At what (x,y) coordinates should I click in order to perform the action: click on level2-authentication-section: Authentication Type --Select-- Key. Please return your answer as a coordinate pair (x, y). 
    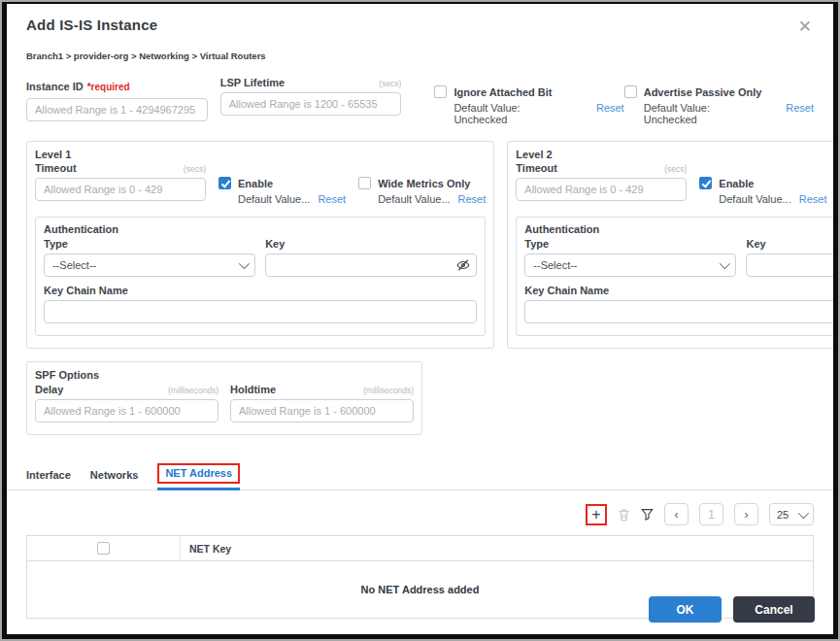
    Looking at the image, I should click on (677, 276).